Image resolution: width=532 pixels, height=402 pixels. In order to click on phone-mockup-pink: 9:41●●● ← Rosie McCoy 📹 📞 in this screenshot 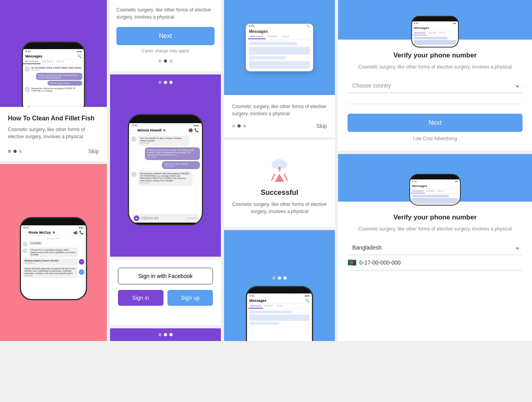, I will do `click(53, 259)`.